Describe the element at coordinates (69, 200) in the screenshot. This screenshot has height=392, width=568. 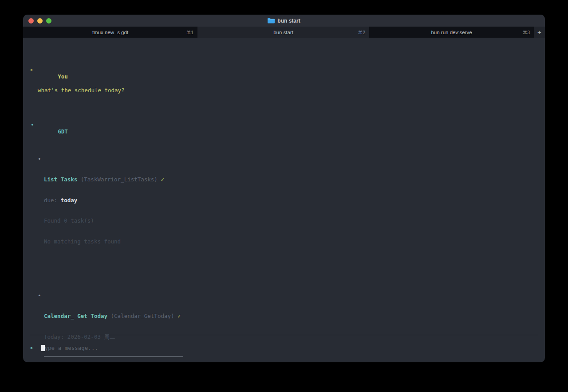
I see `tool-arg-value: today` at that location.